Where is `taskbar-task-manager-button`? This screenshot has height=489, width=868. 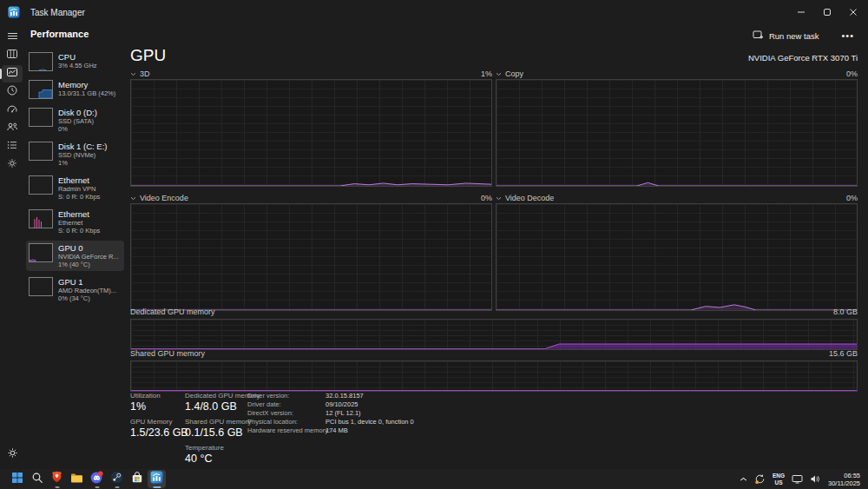 taskbar-task-manager-button is located at coordinates (156, 479).